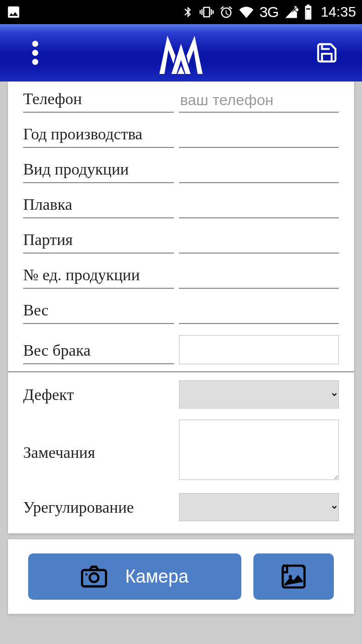 The height and width of the screenshot is (644, 362). I want to click on textarea-remarks, so click(259, 450).